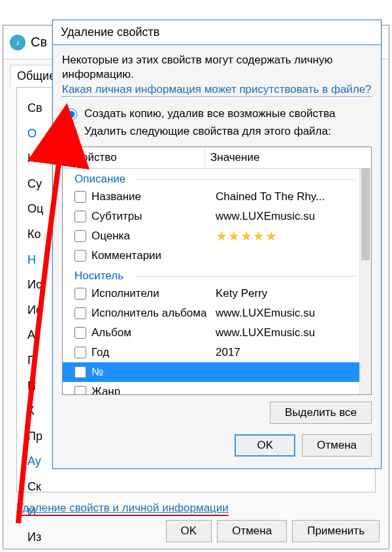 The image size is (392, 552). Describe the element at coordinates (189, 531) in the screenshot. I see `back-ok-button: OK` at that location.